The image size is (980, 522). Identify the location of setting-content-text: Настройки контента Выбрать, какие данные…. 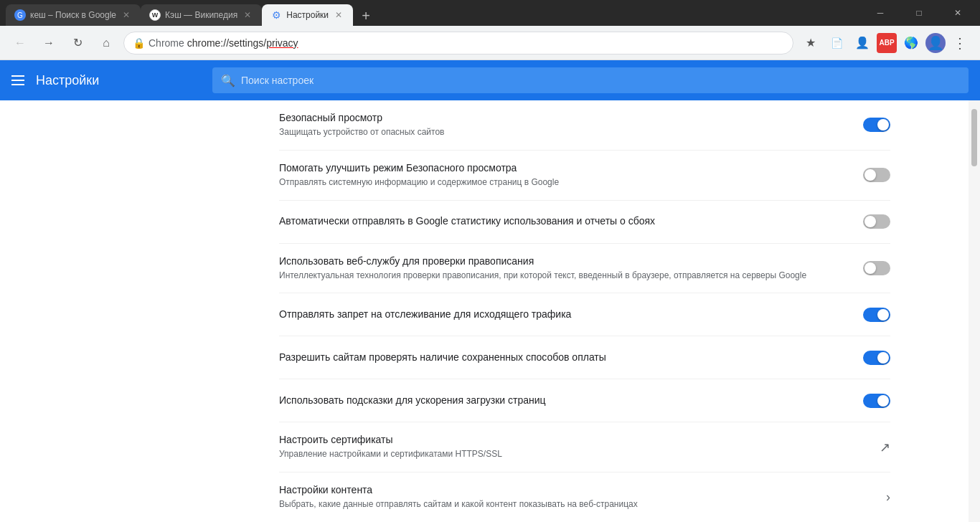
(577, 498).